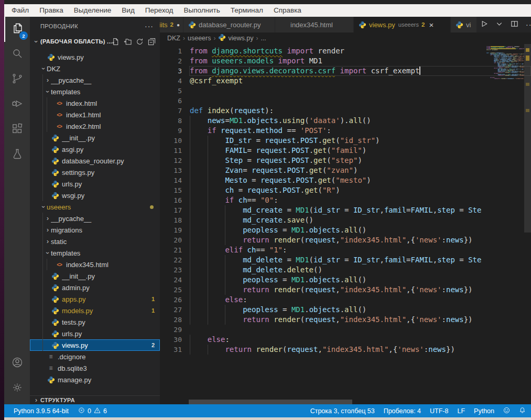 The width and height of the screenshot is (531, 420). What do you see at coordinates (95, 299) in the screenshot?
I see `tree-file-apps.py: apps.py1` at bounding box center [95, 299].